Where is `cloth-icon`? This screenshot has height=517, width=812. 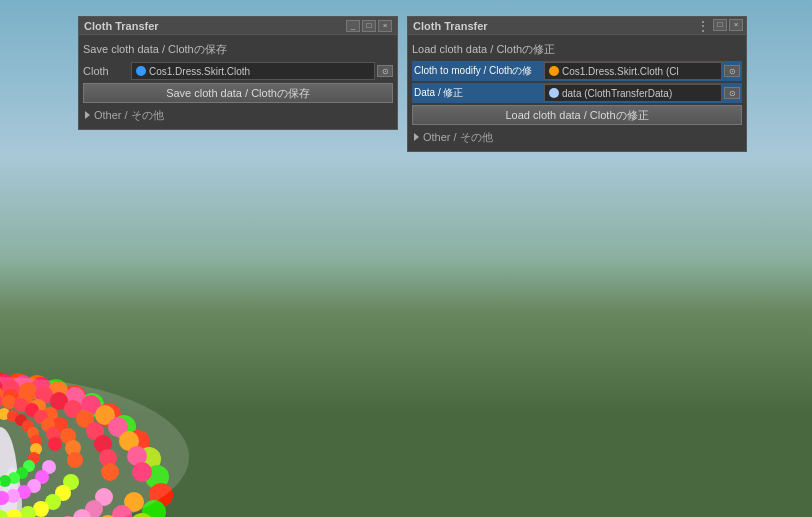
cloth-icon is located at coordinates (141, 71).